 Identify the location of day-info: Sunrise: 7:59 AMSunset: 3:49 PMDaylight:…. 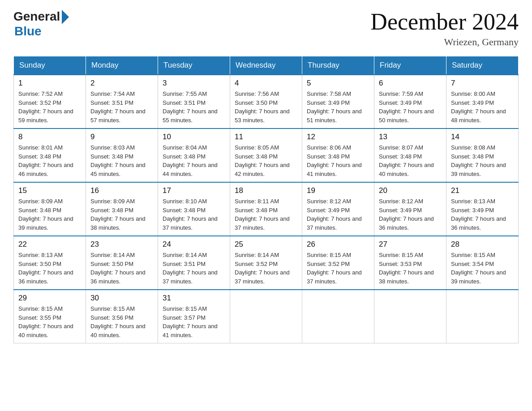
(407, 107).